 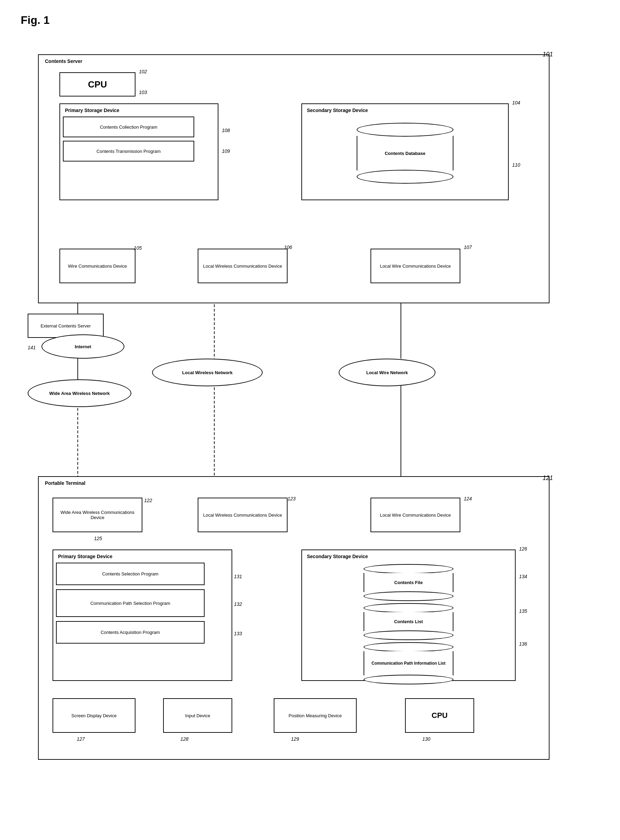 What do you see at coordinates (242, 266) in the screenshot?
I see `local-wireless-server-box: Local Wireless Communications Device` at bounding box center [242, 266].